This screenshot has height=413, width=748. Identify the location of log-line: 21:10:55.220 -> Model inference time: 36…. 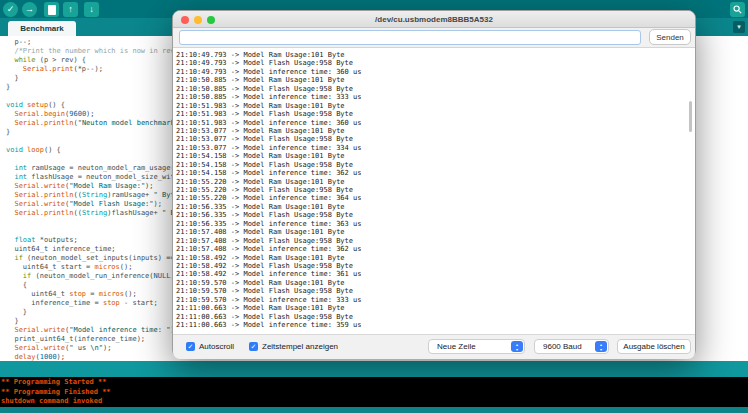
(436, 198).